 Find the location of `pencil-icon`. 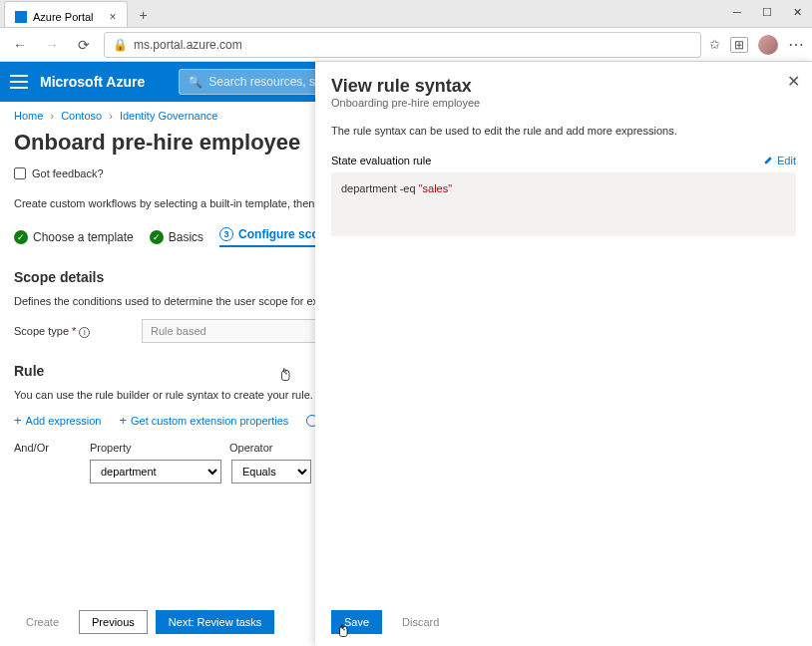

pencil-icon is located at coordinates (768, 161).